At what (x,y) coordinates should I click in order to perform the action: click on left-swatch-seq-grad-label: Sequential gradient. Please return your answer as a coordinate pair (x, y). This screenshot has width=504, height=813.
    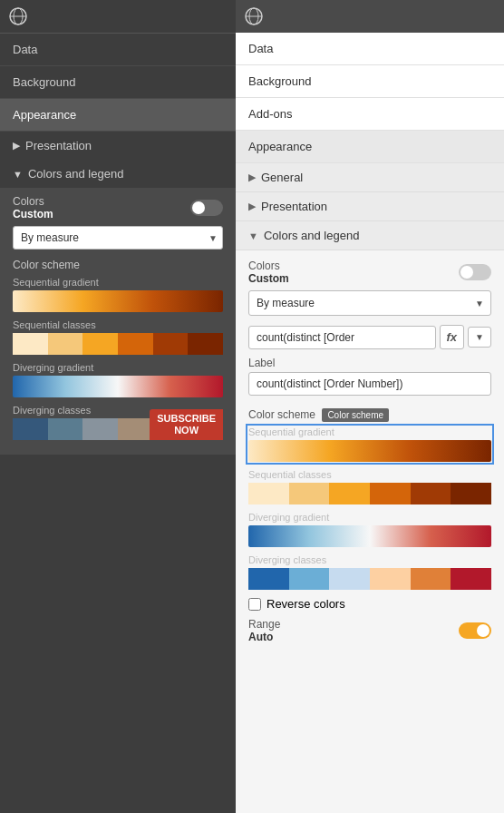
    Looking at the image, I should click on (118, 282).